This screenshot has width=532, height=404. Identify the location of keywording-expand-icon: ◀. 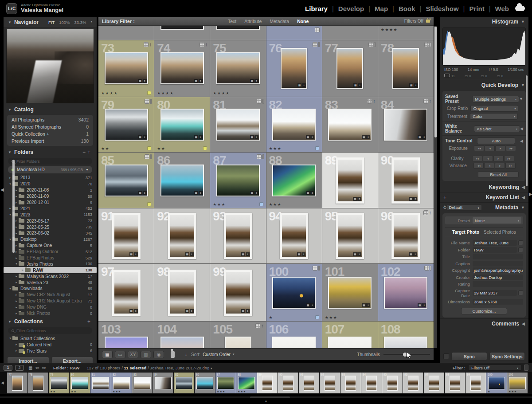
(523, 187).